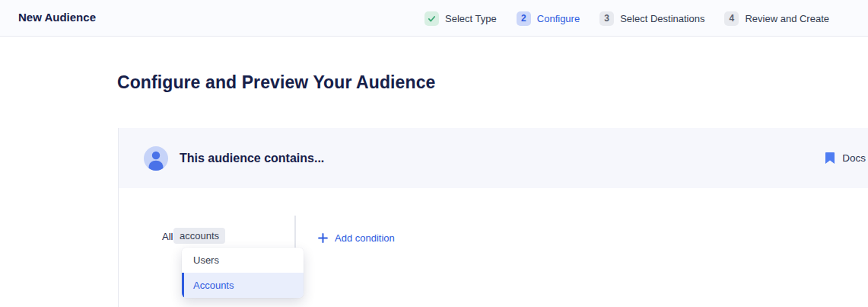 This screenshot has width=868, height=307. Describe the element at coordinates (365, 238) in the screenshot. I see `add-condition-label: Add condition` at that location.